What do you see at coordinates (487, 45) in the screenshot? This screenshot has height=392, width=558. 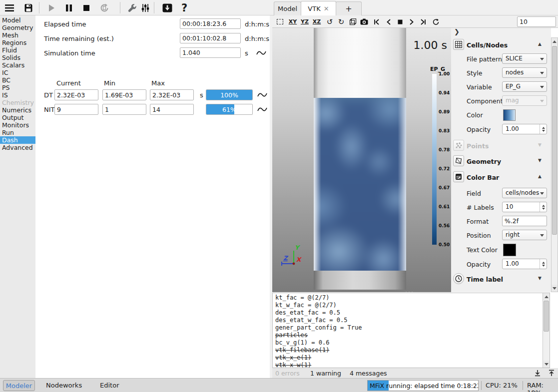 I see `cells-nodes-section-title: Cells/Nodes` at bounding box center [487, 45].